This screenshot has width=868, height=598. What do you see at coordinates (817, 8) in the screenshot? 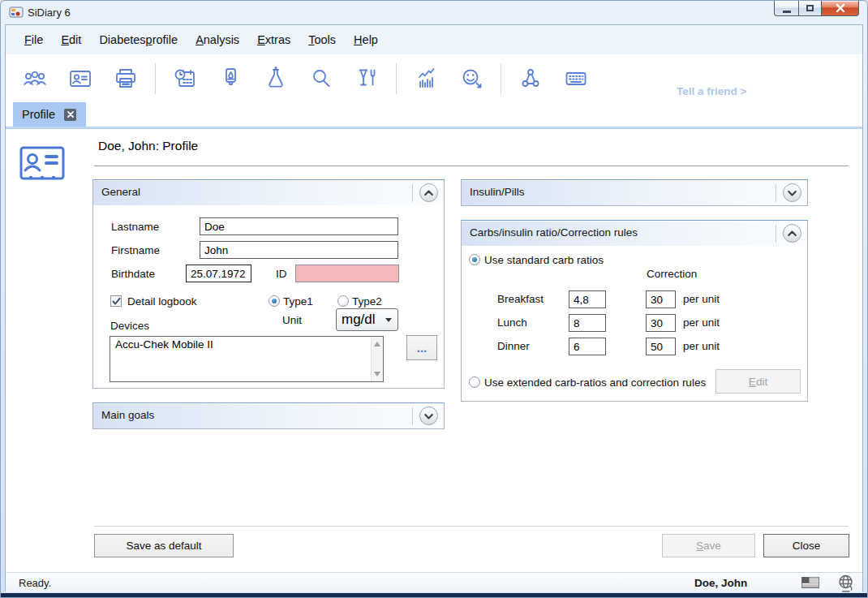
I see `window-controls` at bounding box center [817, 8].